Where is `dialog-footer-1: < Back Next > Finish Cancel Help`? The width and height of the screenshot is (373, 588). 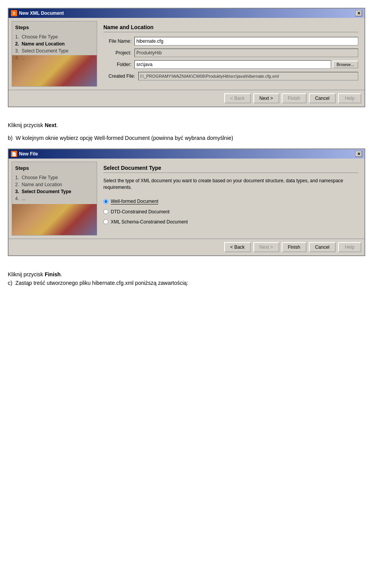 dialog-footer-1: < Back Next > Finish Cancel Help is located at coordinates (186, 98).